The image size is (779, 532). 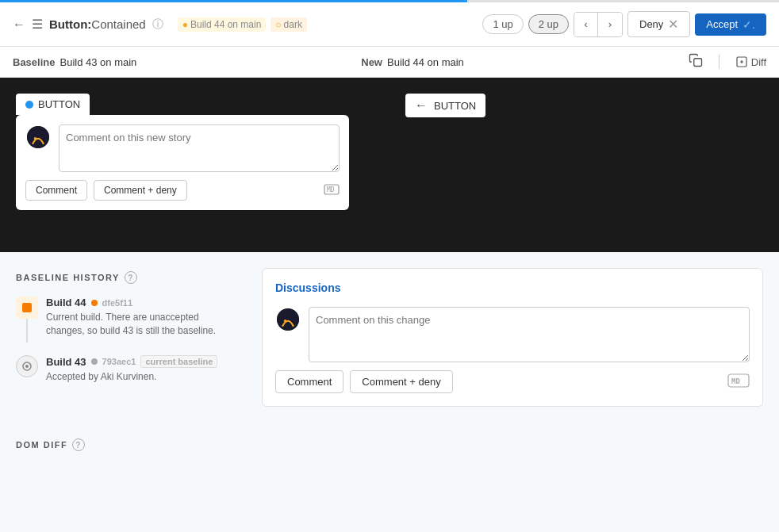 What do you see at coordinates (38, 137) in the screenshot?
I see `user-avatar` at bounding box center [38, 137].